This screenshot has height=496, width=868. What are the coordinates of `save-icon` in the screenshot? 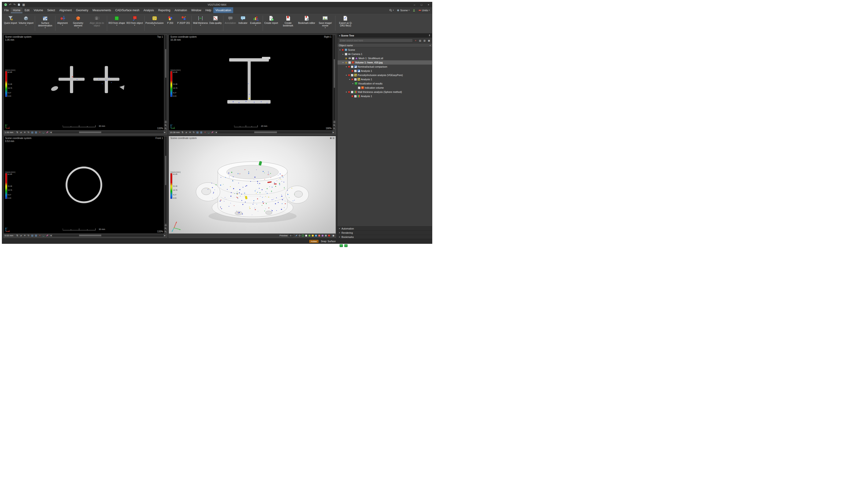 It's located at (19, 5).